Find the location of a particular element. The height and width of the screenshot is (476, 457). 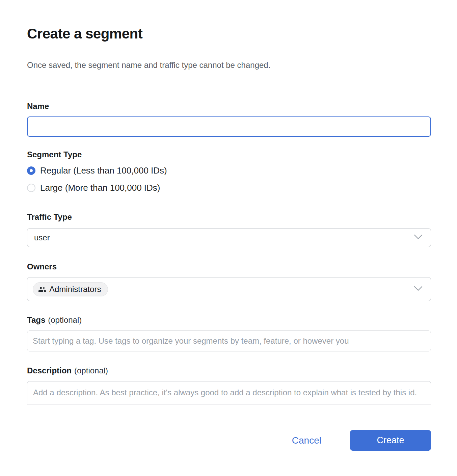

description-label-text: Description is located at coordinates (49, 371).